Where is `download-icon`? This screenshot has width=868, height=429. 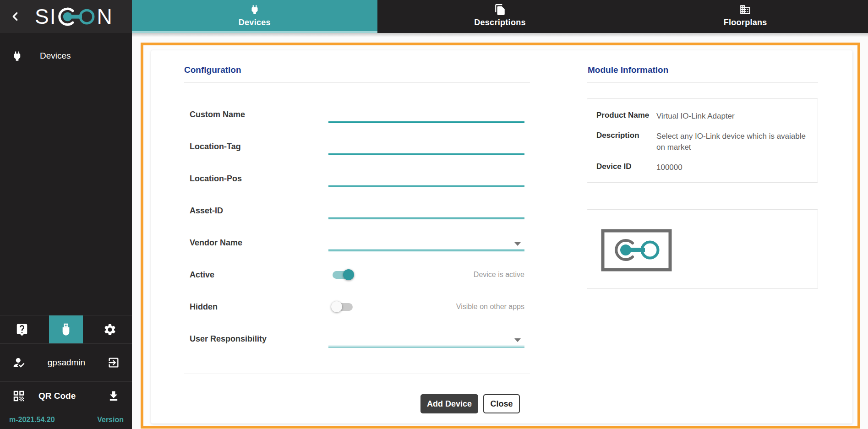
download-icon is located at coordinates (114, 396).